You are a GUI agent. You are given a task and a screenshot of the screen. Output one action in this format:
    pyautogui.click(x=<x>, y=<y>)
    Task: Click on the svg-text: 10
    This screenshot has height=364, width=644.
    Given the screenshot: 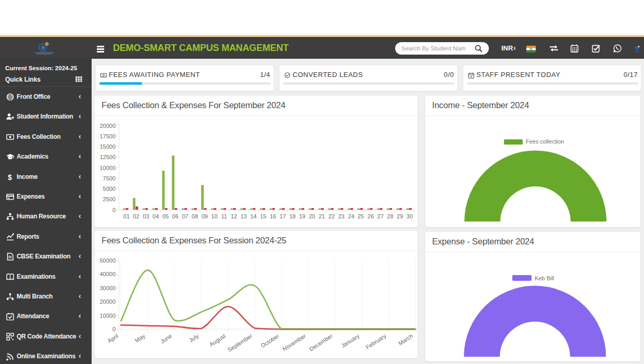 What is the action you would take?
    pyautogui.click(x=214, y=216)
    